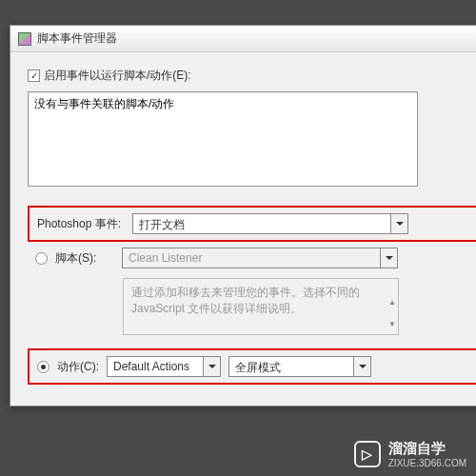 Image resolution: width=476 pixels, height=476 pixels. Describe the element at coordinates (244, 39) in the screenshot. I see `titlebar: 脚本事件管理器` at that location.